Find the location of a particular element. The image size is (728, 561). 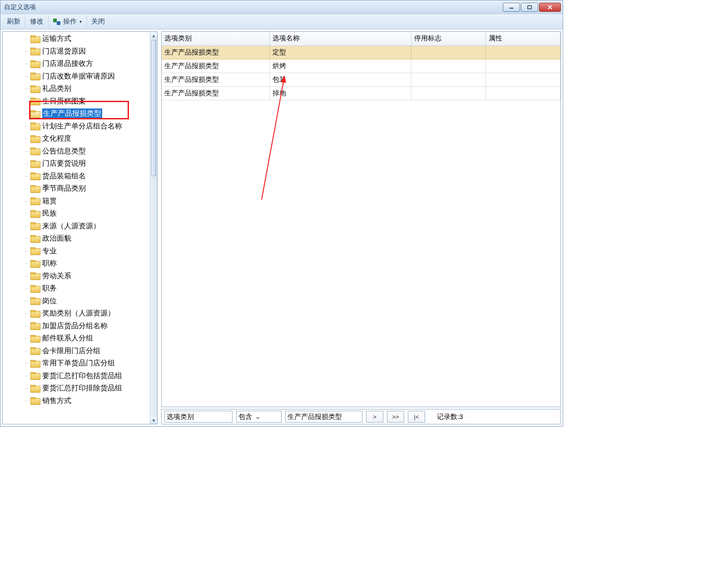

tree-item: ⋯要货汇总打印排除货品组 is located at coordinates (87, 389).